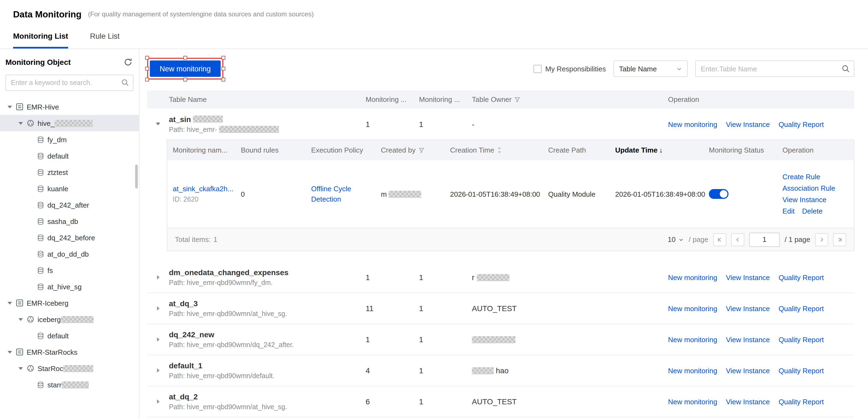  What do you see at coordinates (676, 239) in the screenshot?
I see `page-size-select: 10` at bounding box center [676, 239].